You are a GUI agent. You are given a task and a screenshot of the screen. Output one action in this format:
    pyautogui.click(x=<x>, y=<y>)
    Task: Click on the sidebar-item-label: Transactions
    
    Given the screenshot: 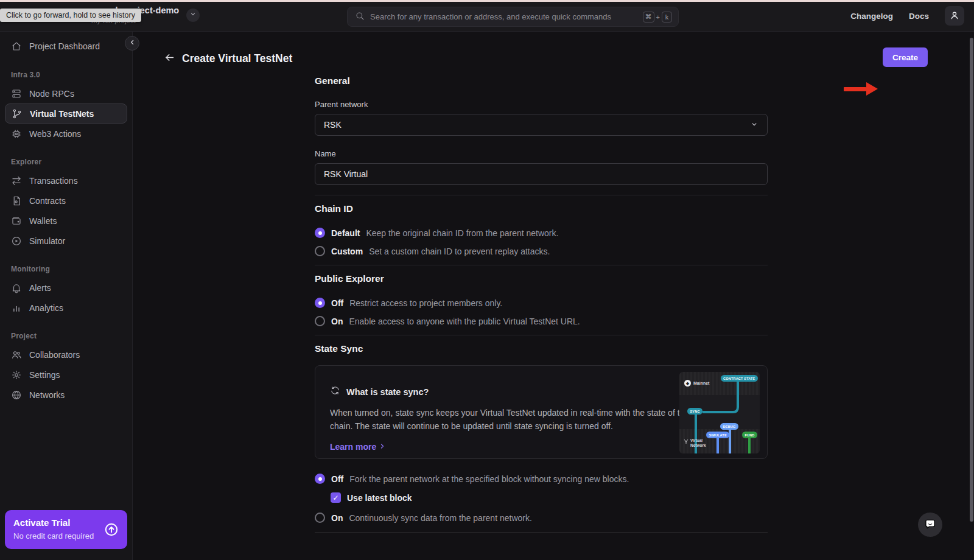 What is the action you would take?
    pyautogui.click(x=54, y=181)
    